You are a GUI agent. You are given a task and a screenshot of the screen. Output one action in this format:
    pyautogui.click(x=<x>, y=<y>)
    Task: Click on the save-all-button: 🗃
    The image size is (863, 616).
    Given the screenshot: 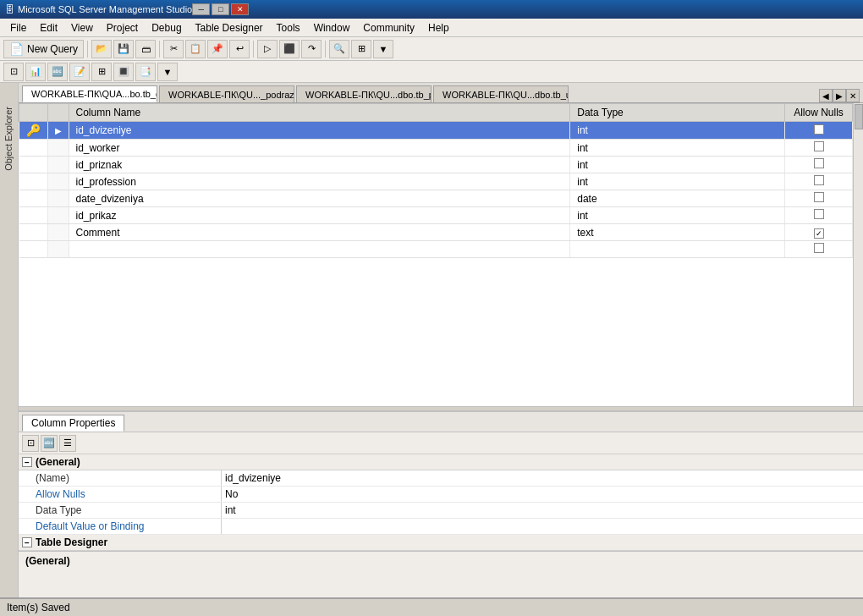 What is the action you would take?
    pyautogui.click(x=146, y=49)
    